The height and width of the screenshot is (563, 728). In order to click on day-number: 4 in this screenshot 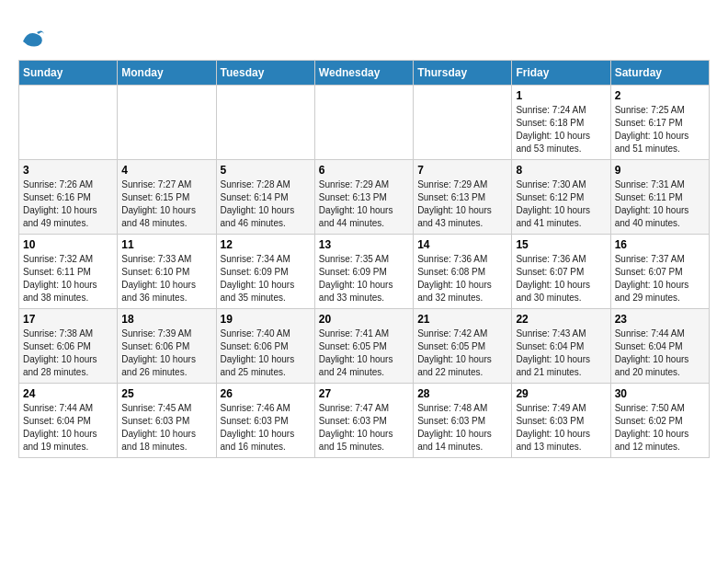, I will do `click(166, 170)`.